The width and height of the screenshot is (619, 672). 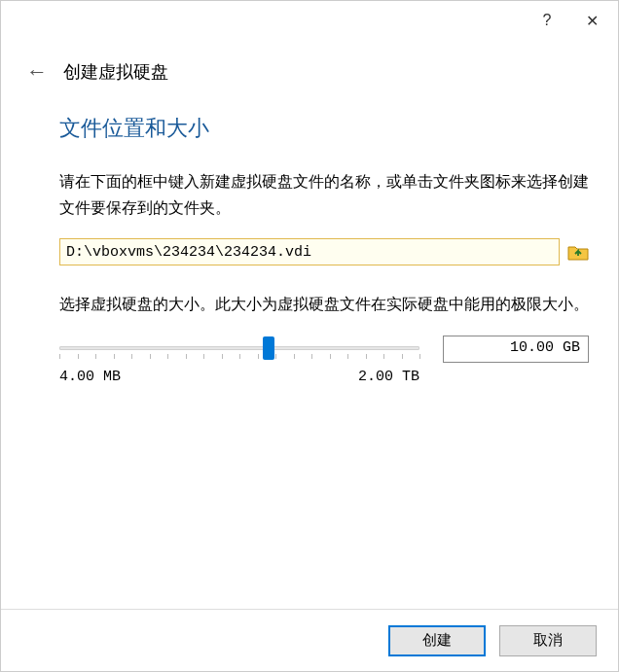 I want to click on slider-range-labels: 4.00 MB 2.00 TB, so click(x=324, y=377).